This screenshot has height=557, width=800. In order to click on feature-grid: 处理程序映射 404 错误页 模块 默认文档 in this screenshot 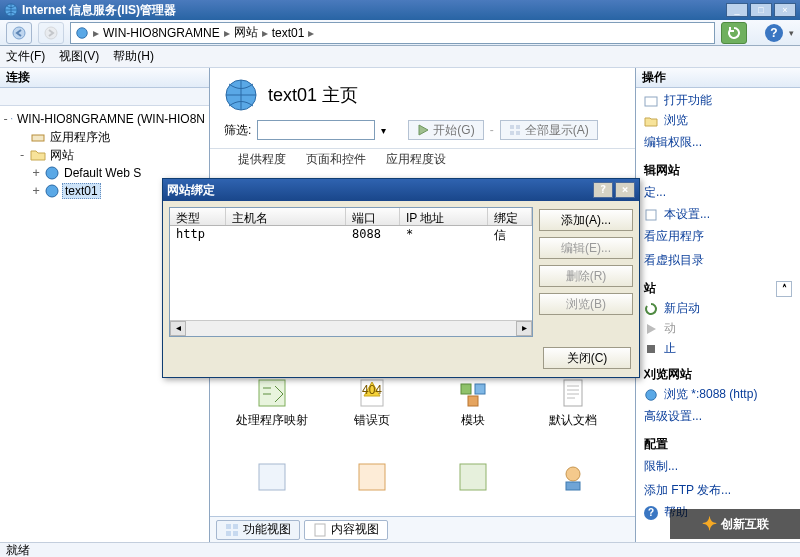, I will do `click(422, 442)`.